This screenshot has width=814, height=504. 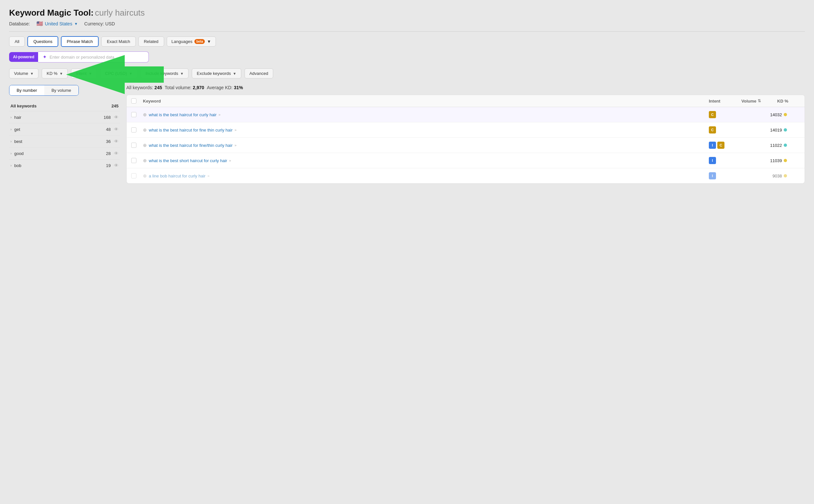 I want to click on keyword-sidebar: By number By volume All keywords 245 › h…, so click(x=64, y=128).